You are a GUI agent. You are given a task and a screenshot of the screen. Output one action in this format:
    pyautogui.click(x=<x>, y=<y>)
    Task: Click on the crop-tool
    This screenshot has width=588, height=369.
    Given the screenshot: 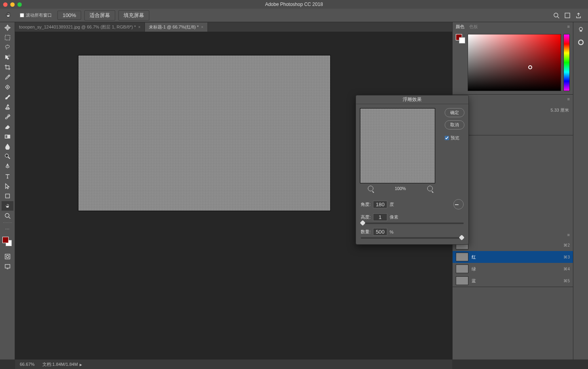 What is the action you would take?
    pyautogui.click(x=8, y=67)
    